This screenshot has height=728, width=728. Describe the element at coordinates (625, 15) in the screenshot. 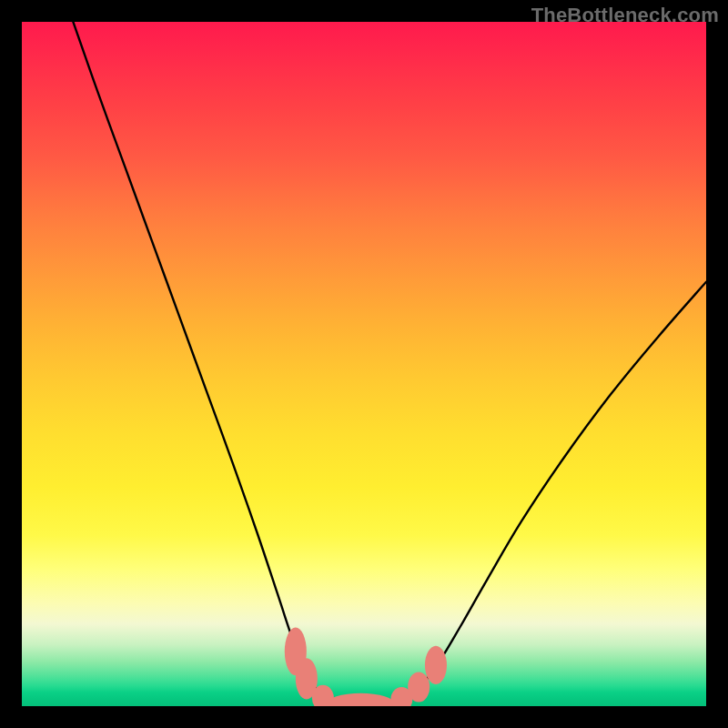

I see `watermark-text: TheBottleneck.com` at that location.